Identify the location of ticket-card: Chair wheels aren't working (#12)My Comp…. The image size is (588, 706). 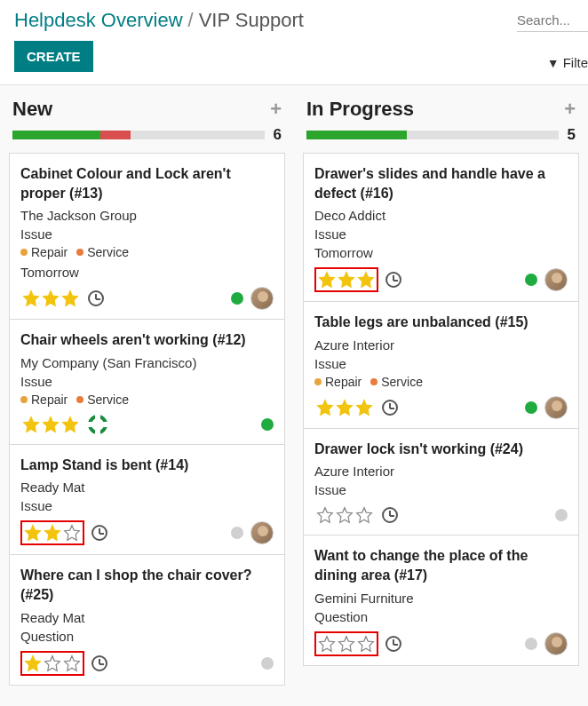
(147, 382).